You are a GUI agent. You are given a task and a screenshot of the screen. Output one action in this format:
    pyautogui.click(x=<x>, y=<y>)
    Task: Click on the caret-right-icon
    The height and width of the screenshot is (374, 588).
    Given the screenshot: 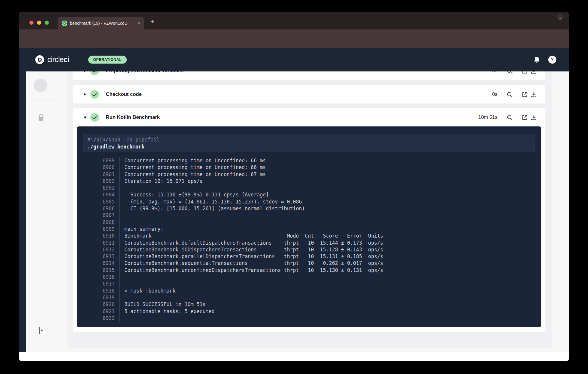 What is the action you would take?
    pyautogui.click(x=85, y=94)
    